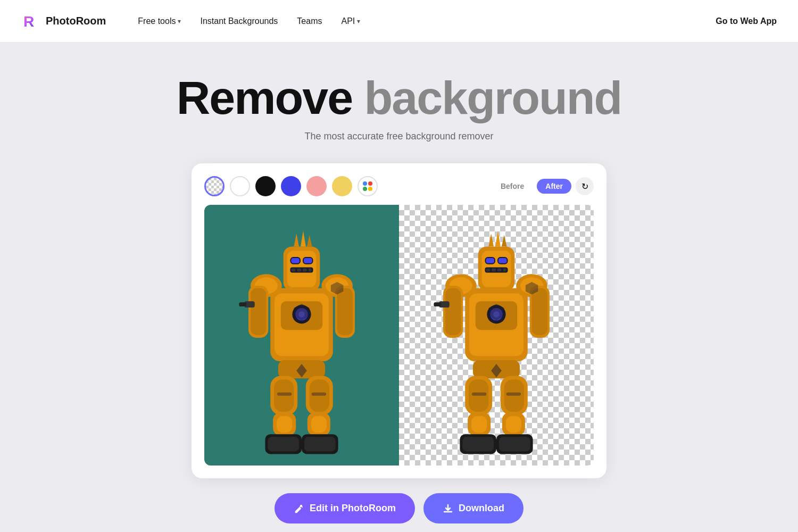 Image resolution: width=798 pixels, height=532 pixels. What do you see at coordinates (399, 136) in the screenshot?
I see `hero-subtitle: The most accurate free background remove…` at bounding box center [399, 136].